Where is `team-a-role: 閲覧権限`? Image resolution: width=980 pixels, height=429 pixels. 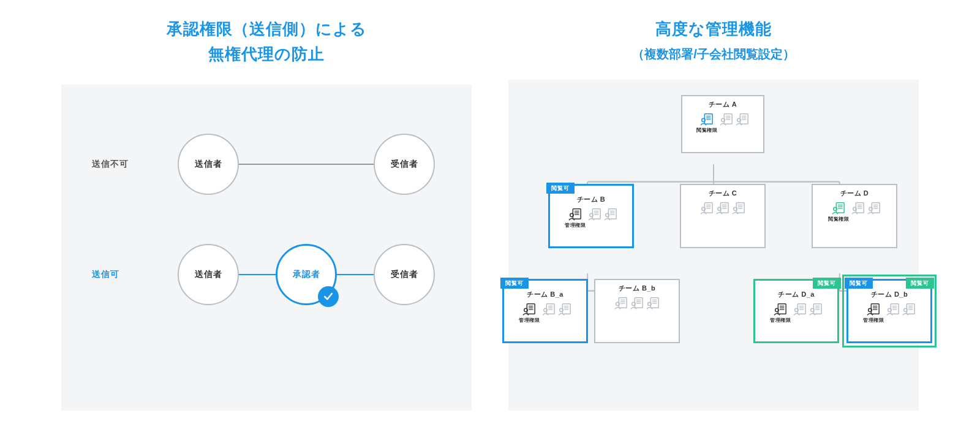
team-a-role: 閲覧権限 is located at coordinates (707, 130).